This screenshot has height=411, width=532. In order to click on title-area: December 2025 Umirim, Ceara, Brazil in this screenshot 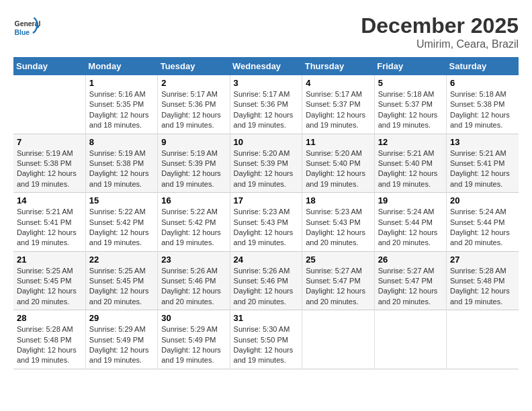, I will do `click(439, 32)`.